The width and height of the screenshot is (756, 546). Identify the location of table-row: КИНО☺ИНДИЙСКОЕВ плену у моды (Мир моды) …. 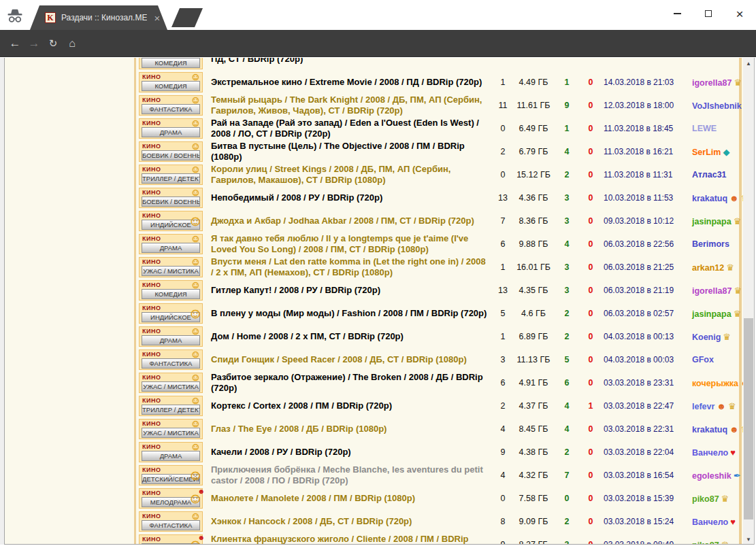
(439, 313).